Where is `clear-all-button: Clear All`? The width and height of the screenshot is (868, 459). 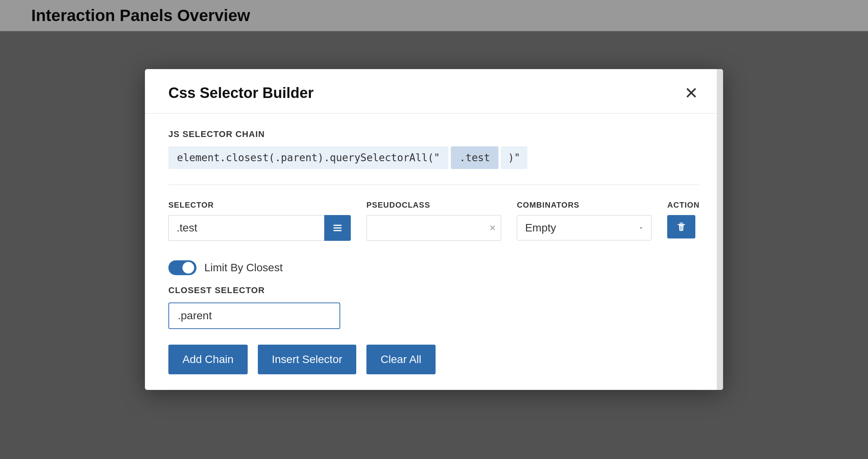 clear-all-button: Clear All is located at coordinates (401, 359).